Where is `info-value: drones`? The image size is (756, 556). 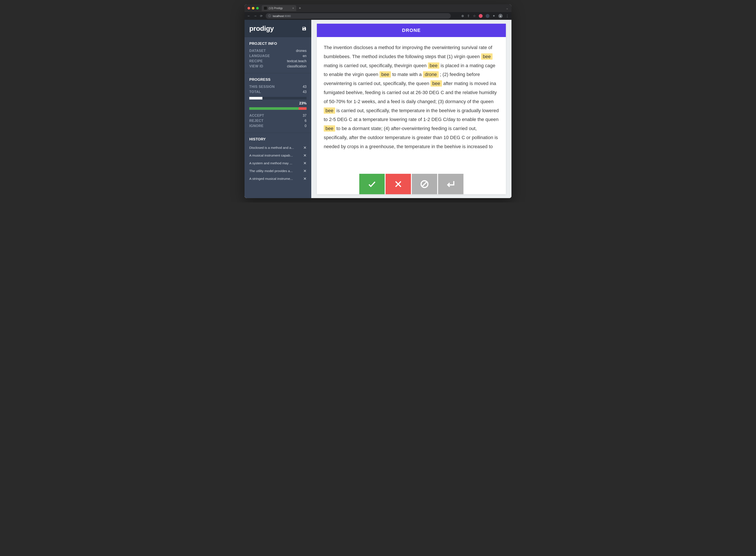 info-value: drones is located at coordinates (301, 51).